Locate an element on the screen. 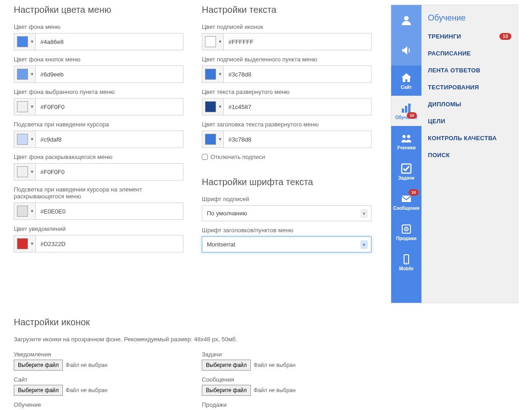 Image resolution: width=532 pixels, height=410 pixels. color-label: Цвет уведомлений is located at coordinates (99, 229).